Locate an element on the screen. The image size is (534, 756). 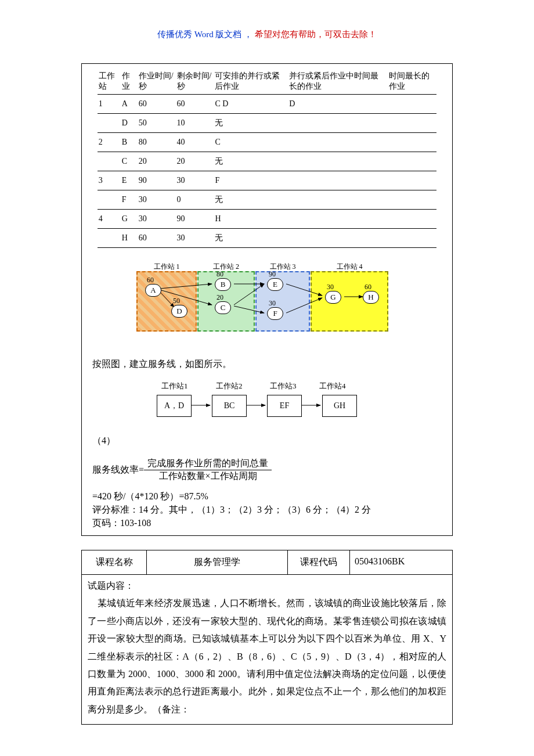
node-F: F is located at coordinates (275, 314).